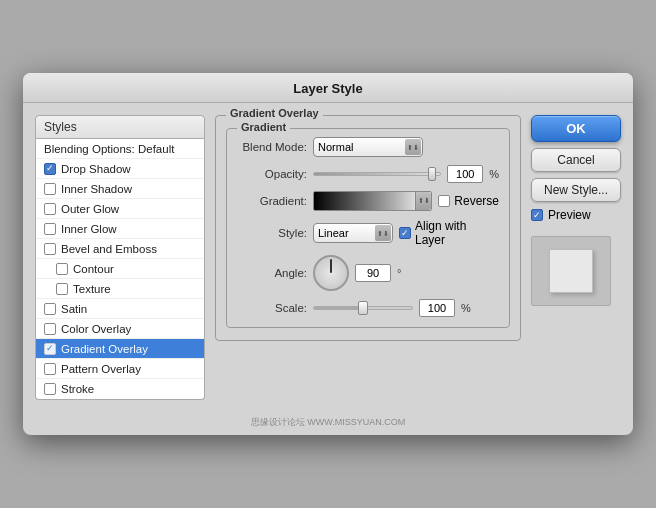 The image size is (656, 508). I want to click on drop-shadow-label: Drop Shadow, so click(96, 169).